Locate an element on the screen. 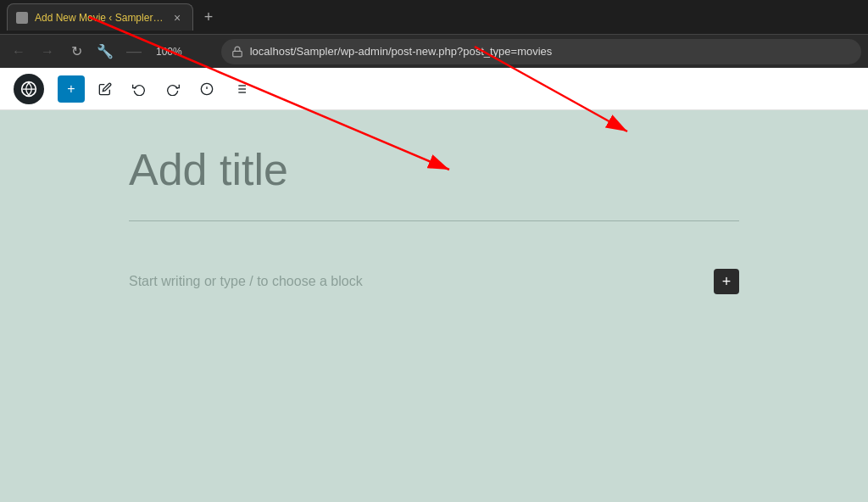 The image size is (868, 502). forward-button: → is located at coordinates (47, 52).